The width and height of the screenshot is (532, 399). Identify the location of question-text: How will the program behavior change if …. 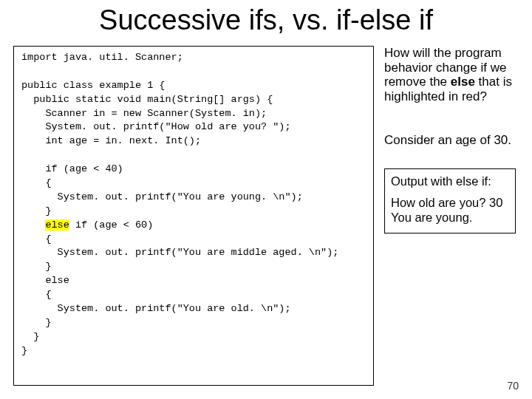
(454, 75).